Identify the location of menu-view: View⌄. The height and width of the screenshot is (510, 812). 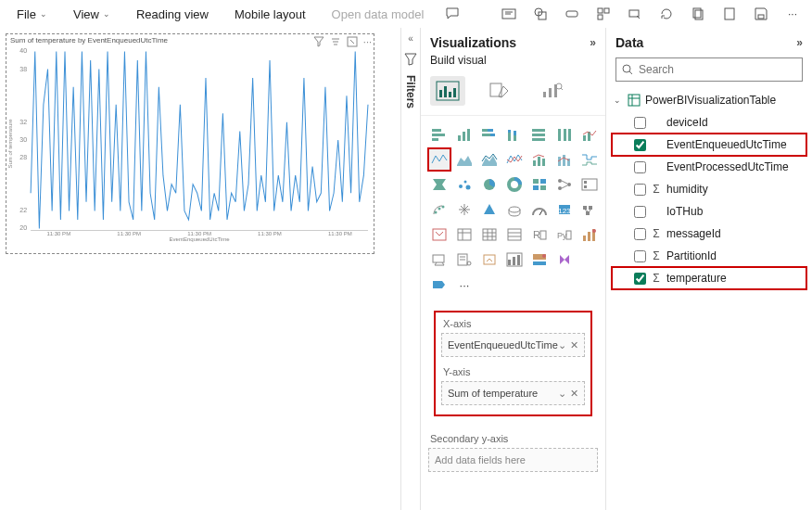
(92, 15).